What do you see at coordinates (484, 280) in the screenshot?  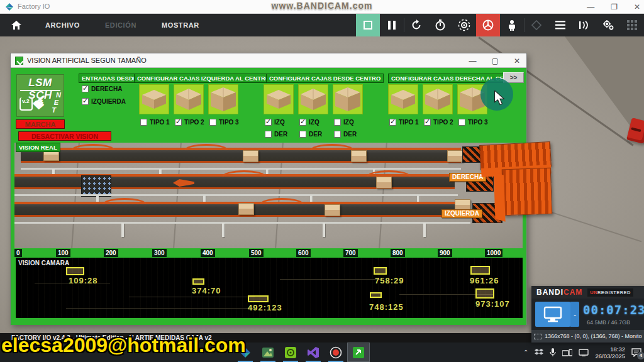 I see `detection-coordinates: 961:26` at bounding box center [484, 280].